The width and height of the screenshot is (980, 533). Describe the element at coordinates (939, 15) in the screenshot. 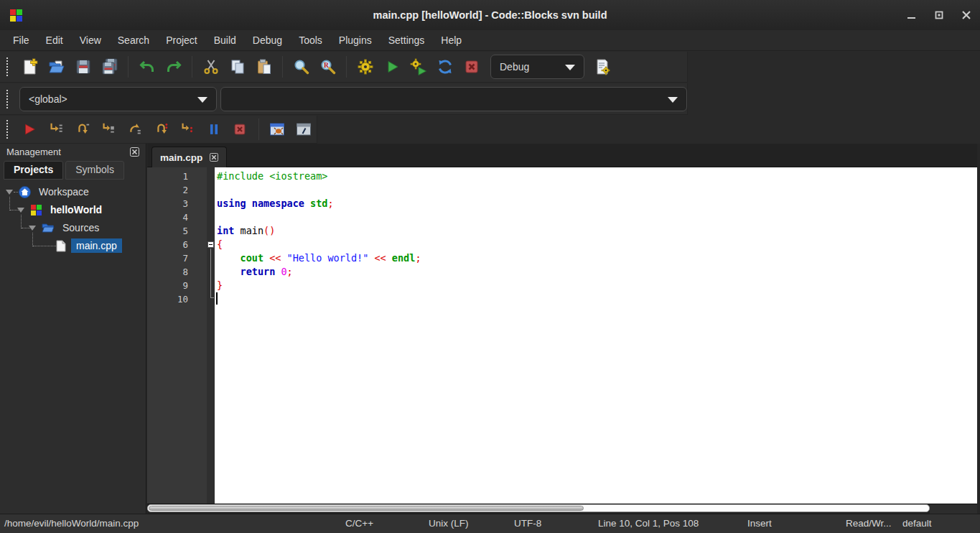

I see `window-controls` at that location.